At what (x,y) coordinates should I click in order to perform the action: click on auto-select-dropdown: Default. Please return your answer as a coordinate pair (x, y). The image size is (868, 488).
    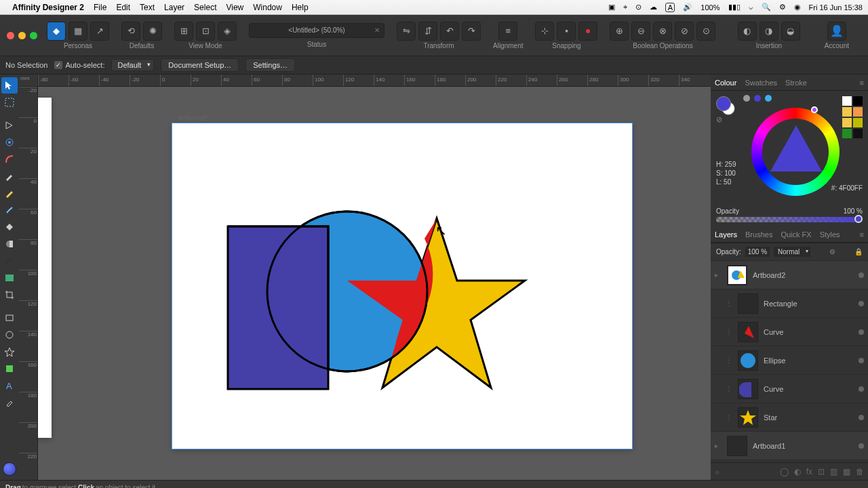
    Looking at the image, I should click on (133, 65).